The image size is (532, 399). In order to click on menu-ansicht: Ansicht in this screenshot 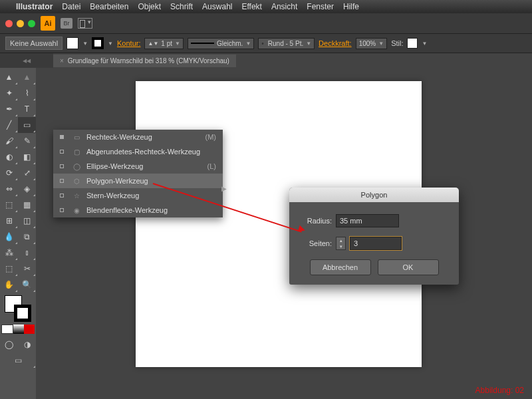, I will do `click(285, 7)`.